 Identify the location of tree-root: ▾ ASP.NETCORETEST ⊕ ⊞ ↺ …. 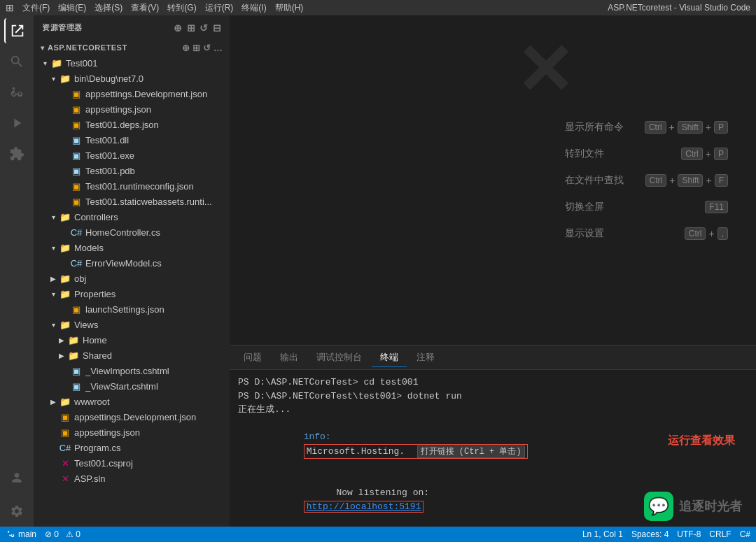
(132, 48).